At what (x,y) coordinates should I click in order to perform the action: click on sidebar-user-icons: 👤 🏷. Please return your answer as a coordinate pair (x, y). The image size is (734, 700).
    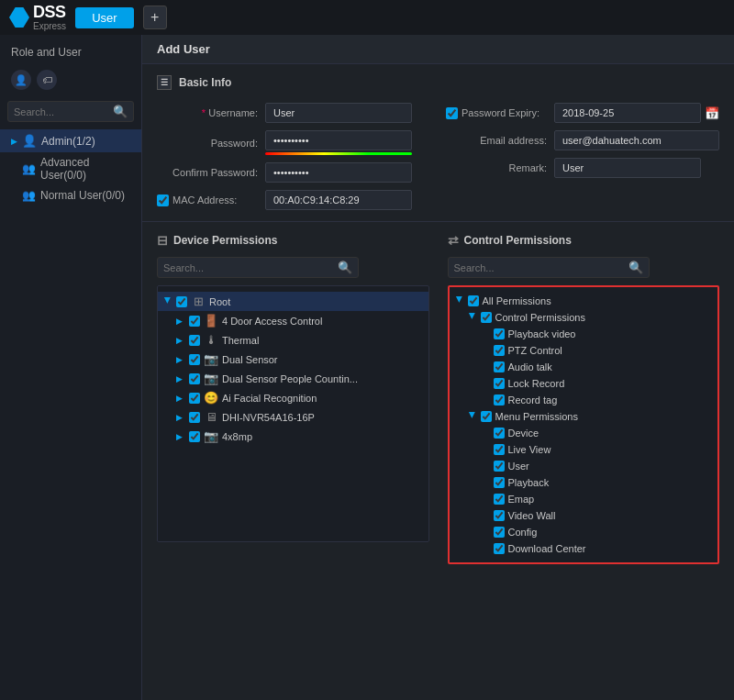
    Looking at the image, I should click on (71, 82).